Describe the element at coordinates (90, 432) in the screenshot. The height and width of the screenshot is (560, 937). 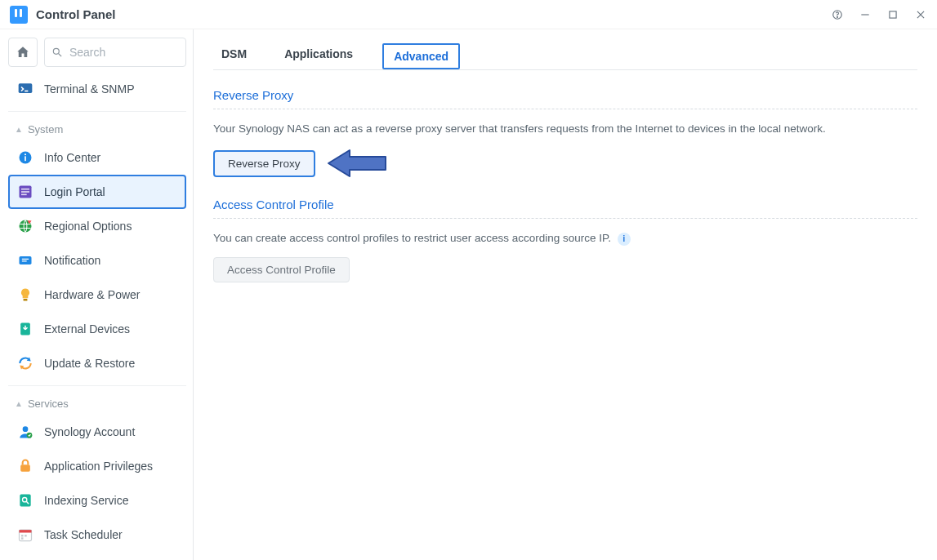
I see `sidebar-item-label: Synology Account` at that location.